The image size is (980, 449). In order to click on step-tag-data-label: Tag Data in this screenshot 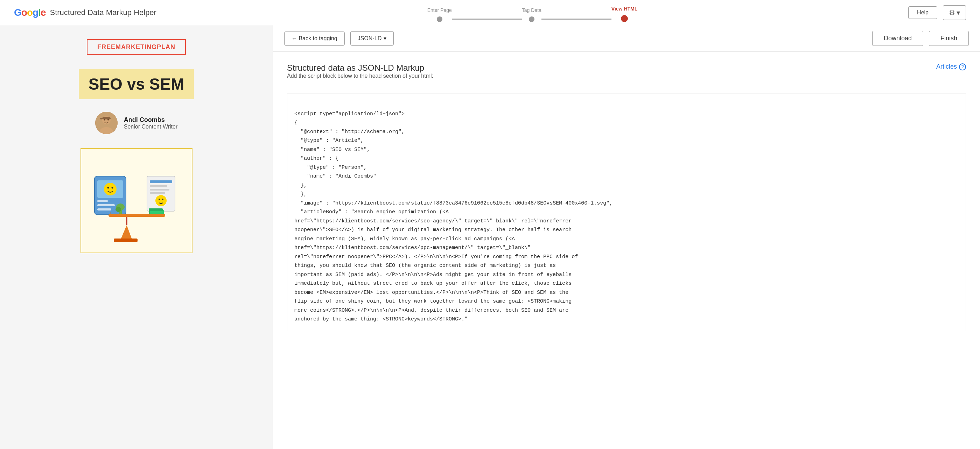, I will do `click(532, 10)`.